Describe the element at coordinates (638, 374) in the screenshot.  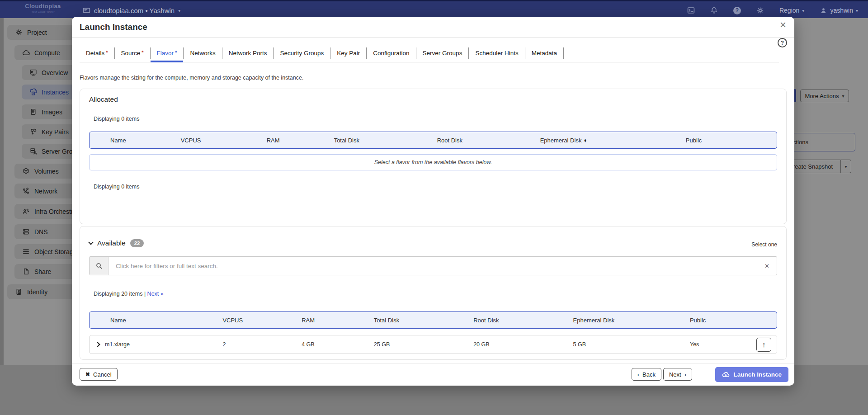
I see `back-chevron-icon: ‹` at that location.